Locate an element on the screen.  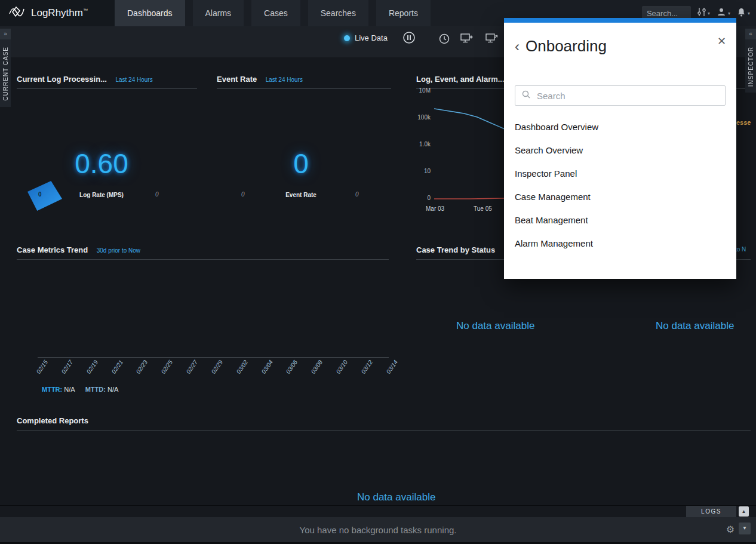
onboarding-topic-item: Search Overview is located at coordinates (620, 150).